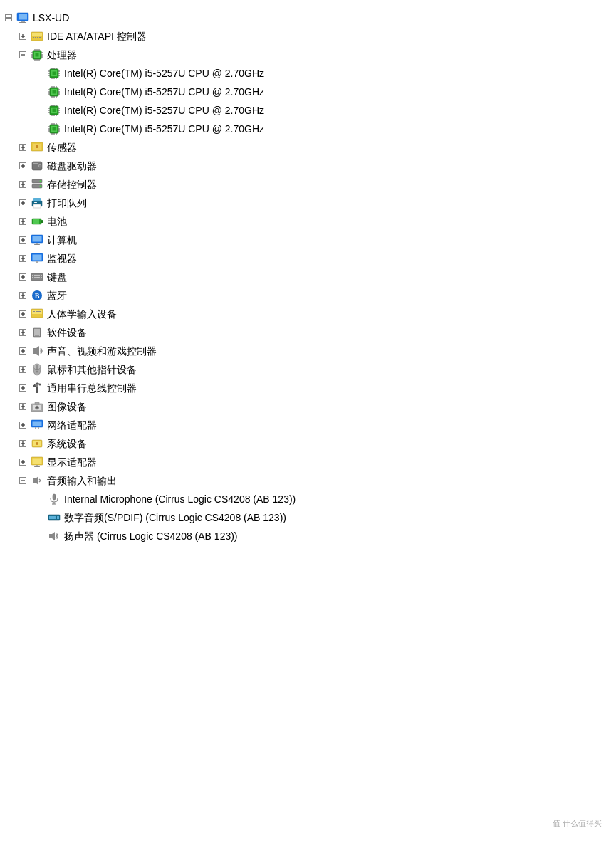  Describe the element at coordinates (308, 333) in the screenshot. I see `tree-item-softdev: 软件设备` at that location.